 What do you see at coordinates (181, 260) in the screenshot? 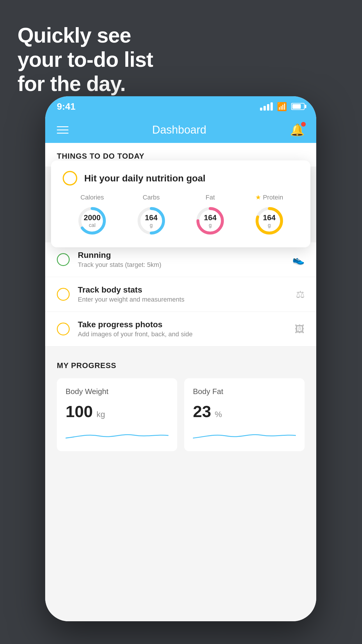
I see `todo-text: RunningTrack your stats (target: 5km)` at bounding box center [181, 260].